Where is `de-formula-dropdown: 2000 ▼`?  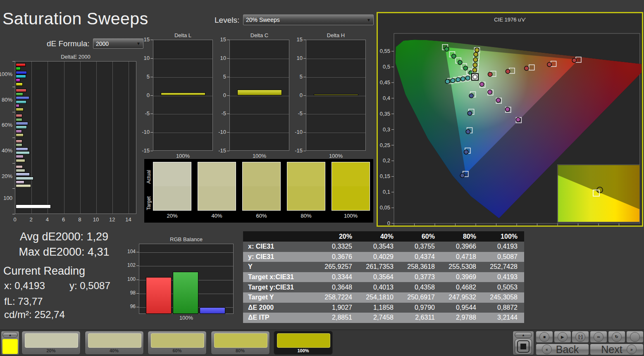 de-formula-dropdown: 2000 ▼ is located at coordinates (118, 44).